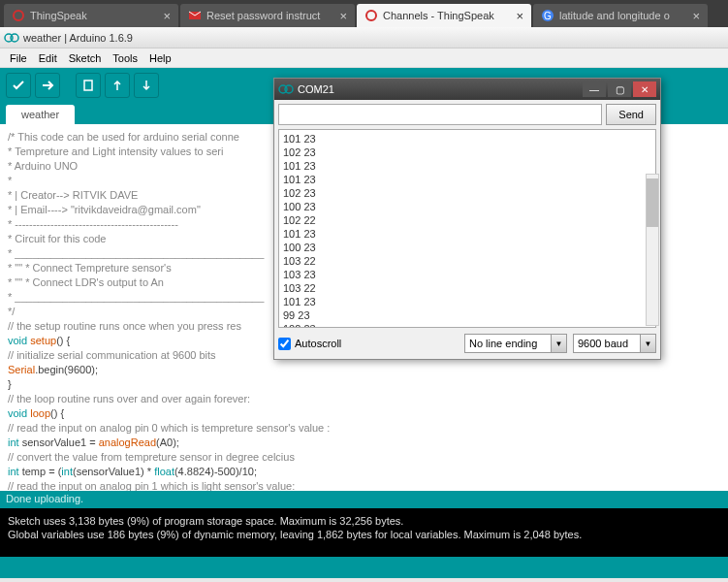  What do you see at coordinates (364, 58) in the screenshot?
I see `menu-bar: File Edit Sketch Tools Help` at bounding box center [364, 58].